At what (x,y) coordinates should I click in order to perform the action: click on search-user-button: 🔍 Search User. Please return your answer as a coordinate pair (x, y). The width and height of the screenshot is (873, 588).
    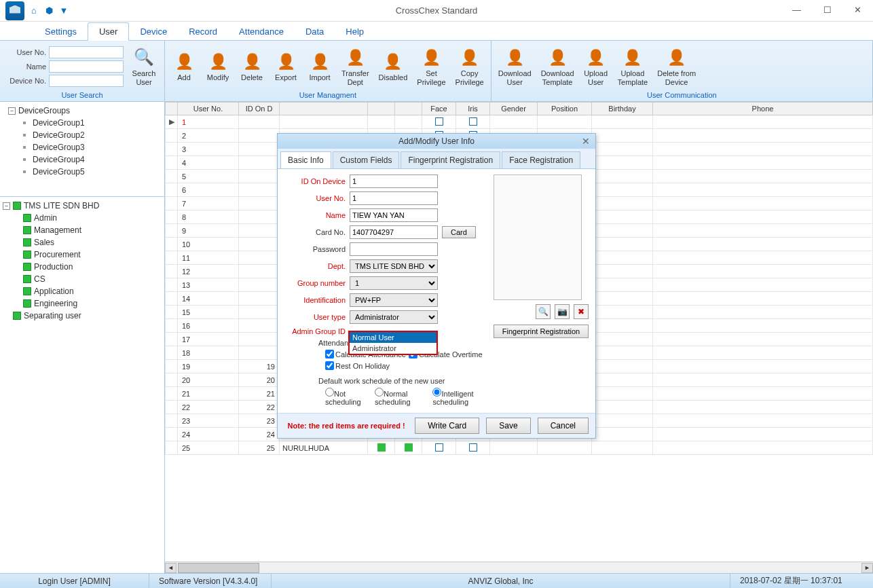
    Looking at the image, I should click on (144, 66).